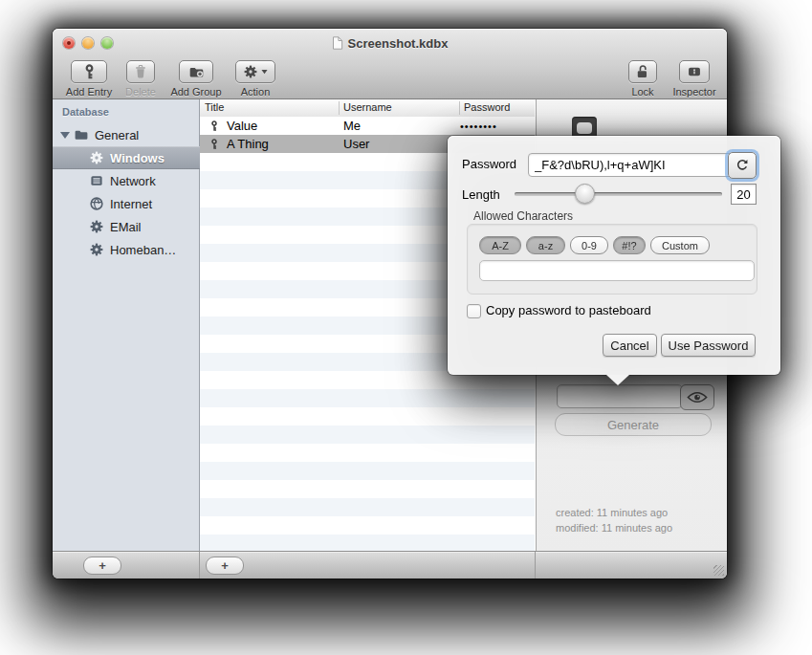  I want to click on sidebar-item-label: Network, so click(133, 182).